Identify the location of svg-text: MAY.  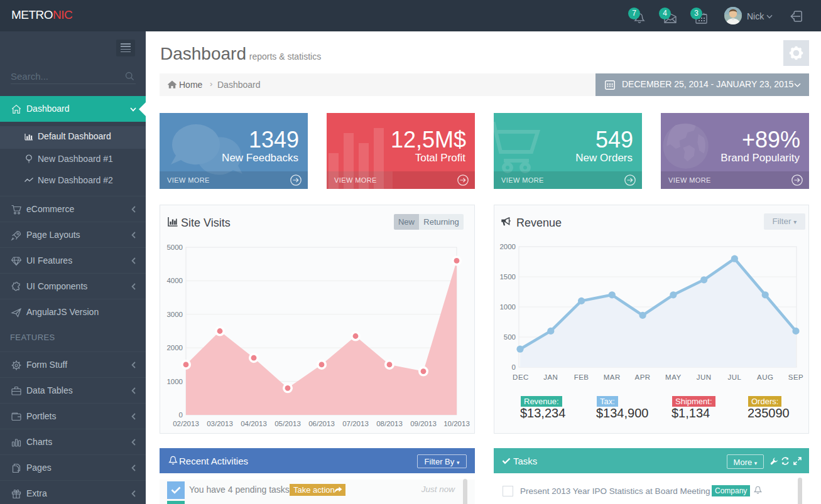
(673, 377).